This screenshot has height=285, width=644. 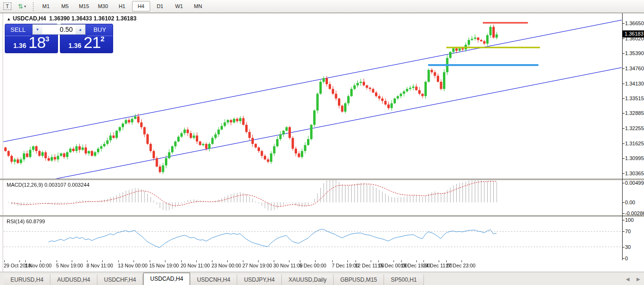 What do you see at coordinates (31, 43) in the screenshot?
I see `bid-price: 1.36 183` at bounding box center [31, 43].